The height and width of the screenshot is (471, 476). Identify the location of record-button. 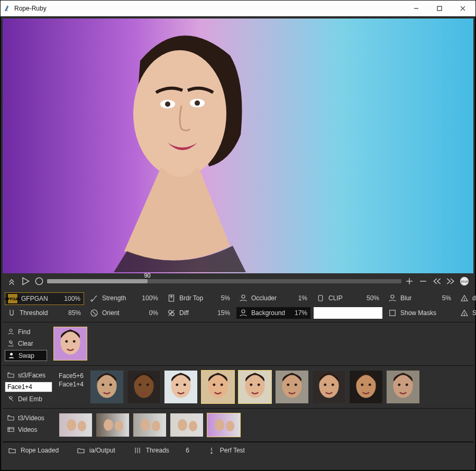
(39, 281).